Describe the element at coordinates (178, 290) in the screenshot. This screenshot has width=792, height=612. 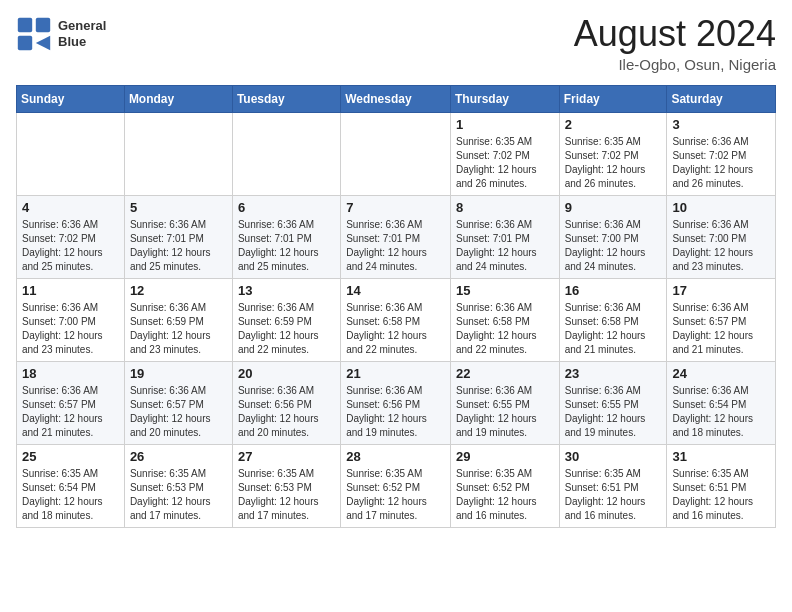
I see `day-number: 12` at that location.